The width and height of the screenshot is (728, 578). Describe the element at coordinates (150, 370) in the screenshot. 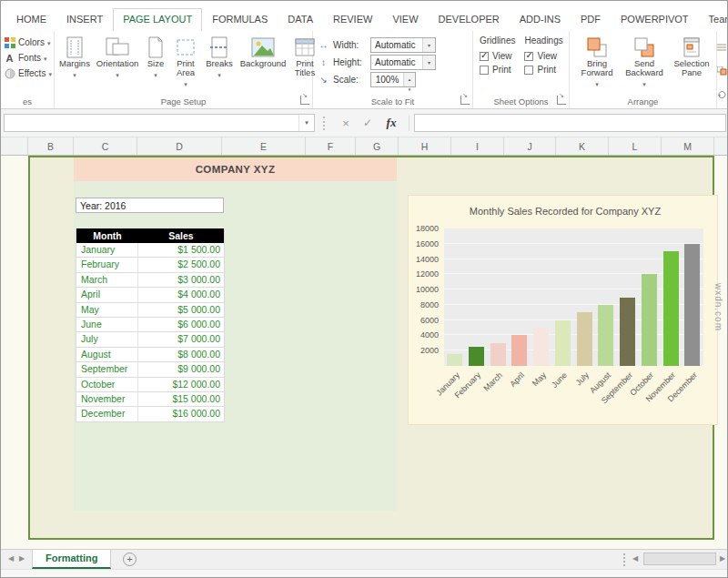

I see `table-row: September$9 000.00` at that location.